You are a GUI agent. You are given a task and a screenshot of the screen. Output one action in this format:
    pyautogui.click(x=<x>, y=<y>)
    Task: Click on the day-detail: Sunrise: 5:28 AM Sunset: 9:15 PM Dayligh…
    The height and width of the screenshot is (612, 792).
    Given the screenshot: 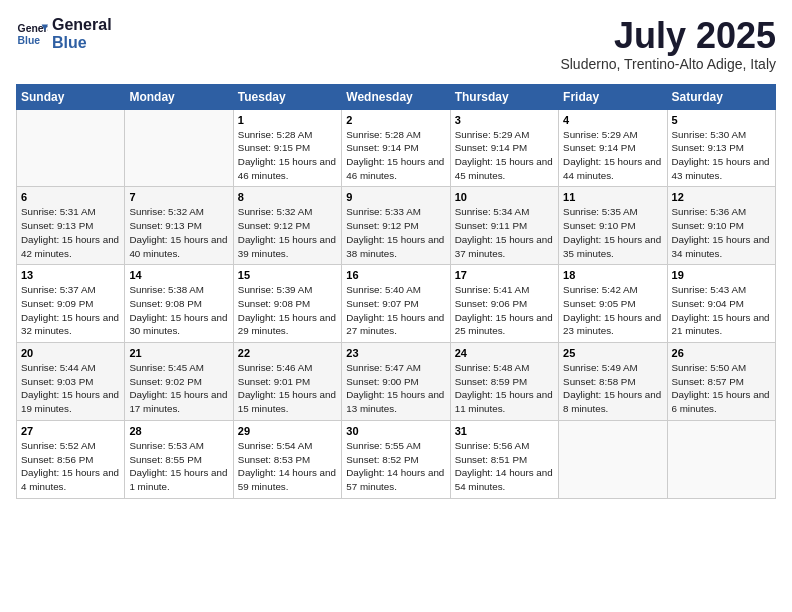 What is the action you would take?
    pyautogui.click(x=288, y=156)
    